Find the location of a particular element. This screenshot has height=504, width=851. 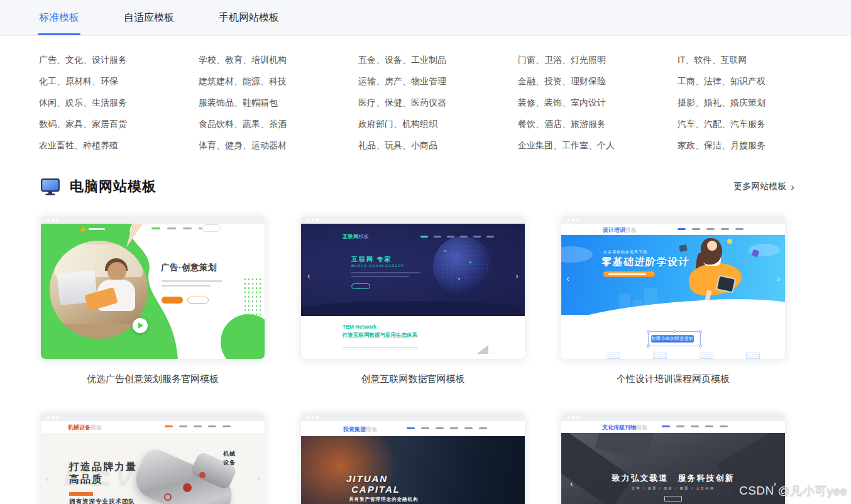

template-card-investment: 投资集团模板 is located at coordinates (413, 459).